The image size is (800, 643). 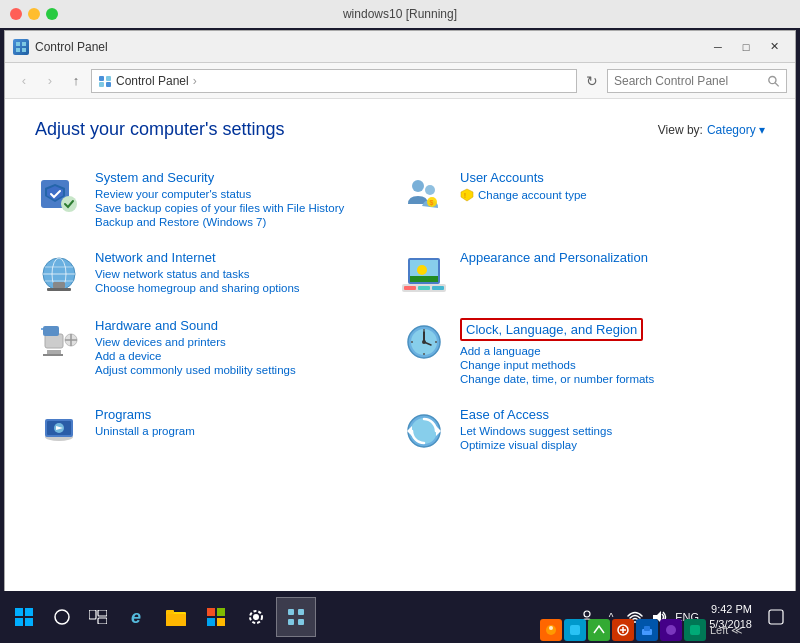 What do you see at coordinates (726, 630) in the screenshot?
I see `left-indicator: Left ≪` at bounding box center [726, 630].